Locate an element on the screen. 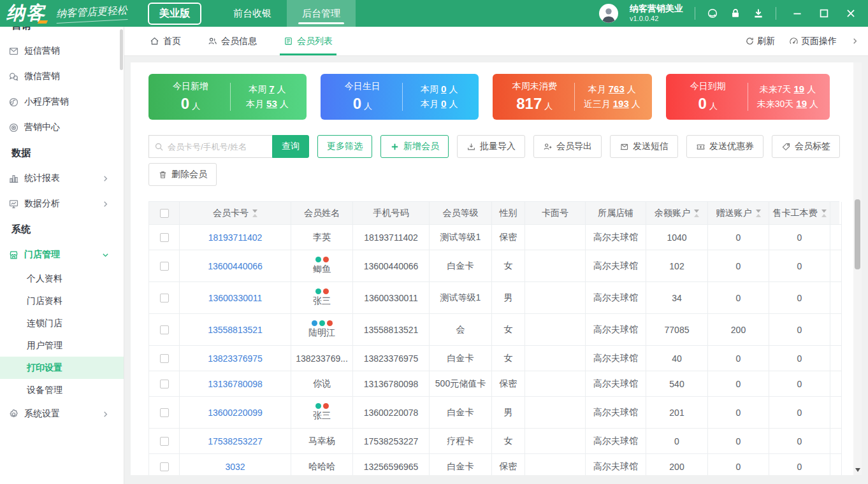 This screenshot has width=868, height=484. member-level-cell: 测试等级1 is located at coordinates (461, 298).